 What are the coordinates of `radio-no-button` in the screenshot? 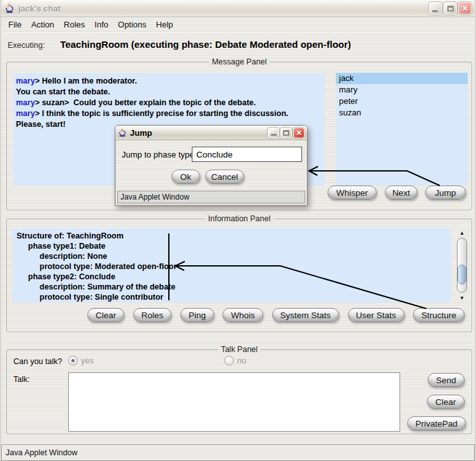 It's located at (229, 361).